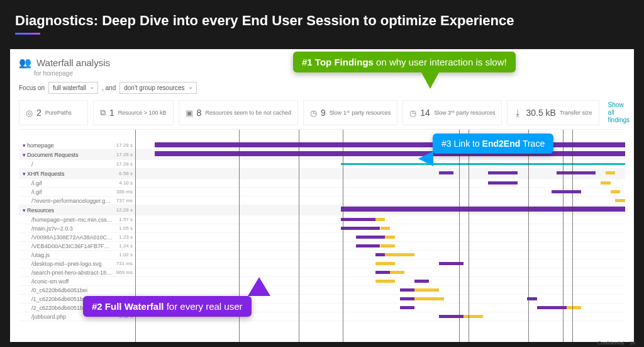 The image size is (644, 347). I want to click on finding-card: ⧉1Resource > 100 kB, so click(133, 113).